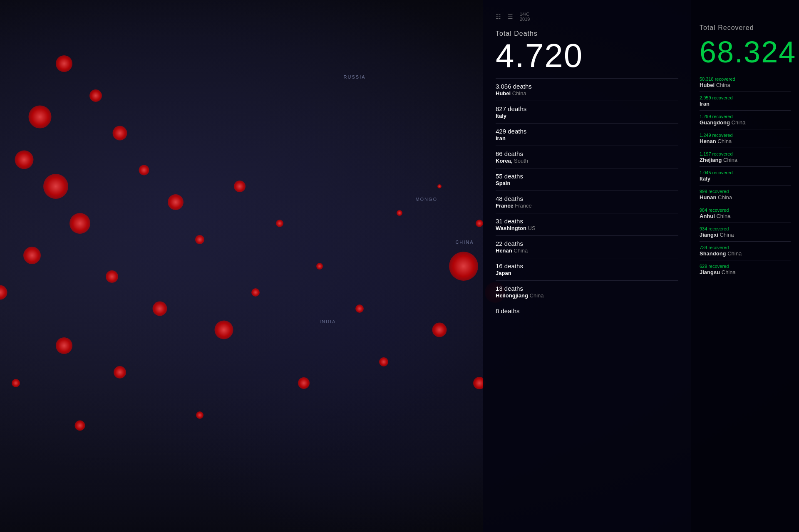 This screenshot has height=532, width=799. I want to click on deaths-list-item: 31 deathsWashington US, so click(587, 224).